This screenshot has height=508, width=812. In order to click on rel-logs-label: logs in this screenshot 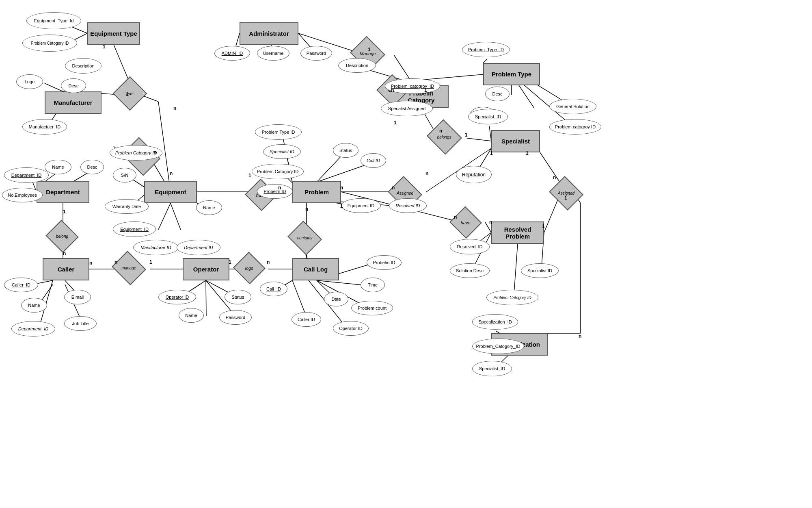, I will do `click(249, 268)`.